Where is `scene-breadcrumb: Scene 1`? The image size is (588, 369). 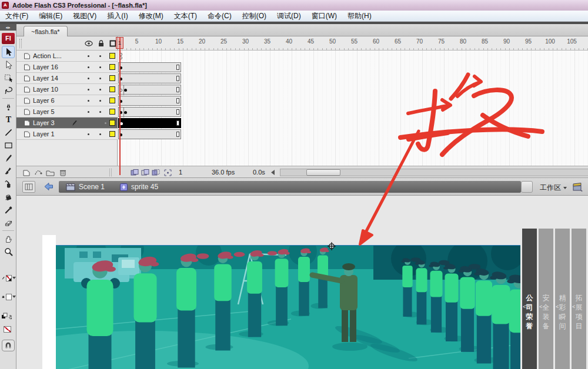
scene-breadcrumb: Scene 1 is located at coordinates (92, 187).